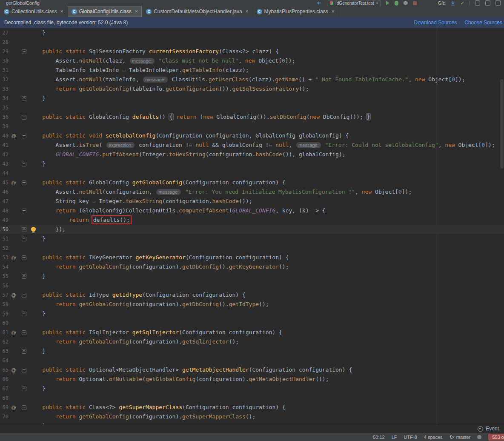  Describe the element at coordinates (4, 304) in the screenshot. I see `line-number: 58` at that location.